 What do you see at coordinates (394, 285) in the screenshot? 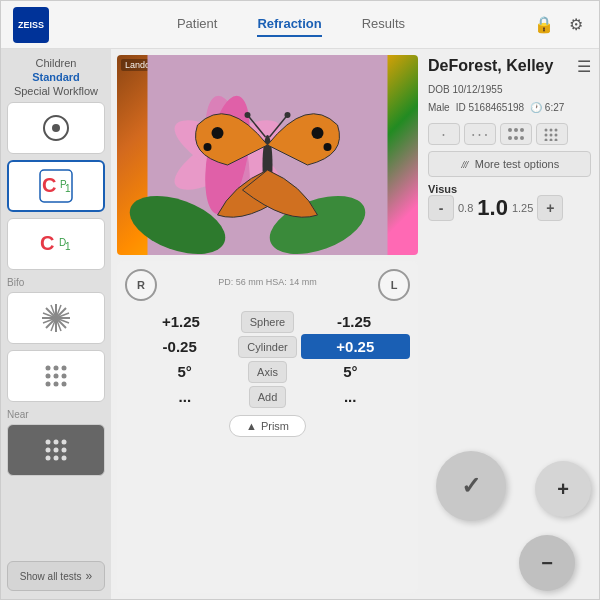
I see `left-eye-circle: L` at bounding box center [394, 285].